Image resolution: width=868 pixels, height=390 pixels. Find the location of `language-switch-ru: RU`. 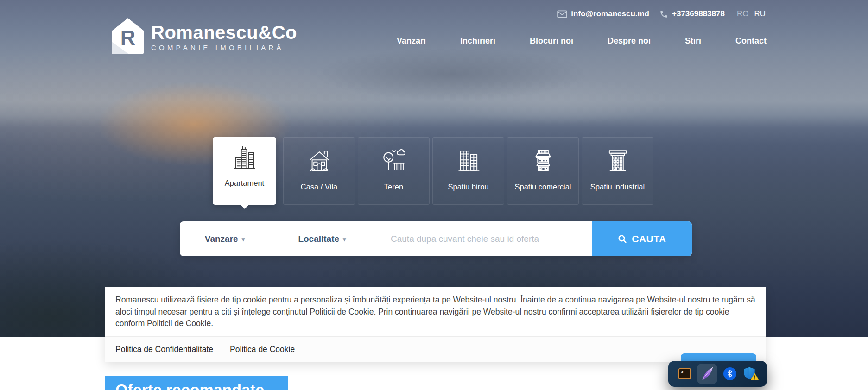

language-switch-ru: RU is located at coordinates (760, 14).